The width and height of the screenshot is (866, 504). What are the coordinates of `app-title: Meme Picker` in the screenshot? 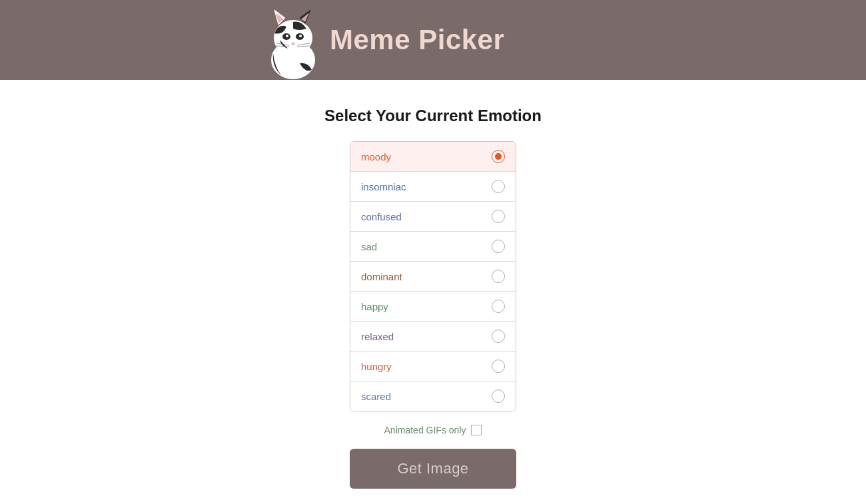 It's located at (417, 40).